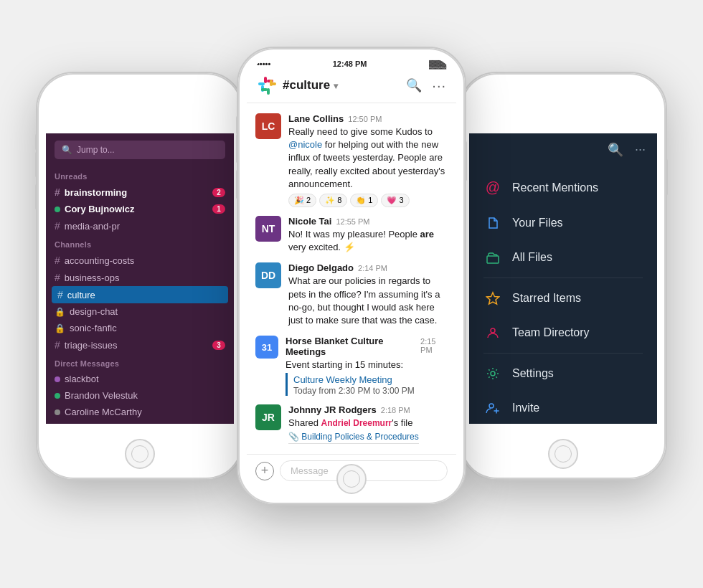 The height and width of the screenshot is (588, 703). Describe the element at coordinates (333, 201) in the screenshot. I see `reaction-sparkles: ✨ 8` at that location.